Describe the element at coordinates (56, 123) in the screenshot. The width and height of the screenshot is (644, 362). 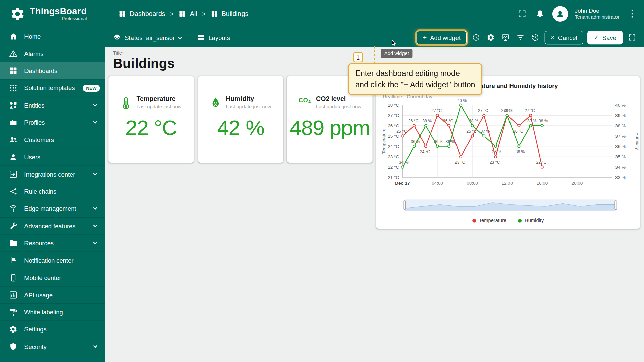
I see `sidebar-item-label: Profiles` at that location.